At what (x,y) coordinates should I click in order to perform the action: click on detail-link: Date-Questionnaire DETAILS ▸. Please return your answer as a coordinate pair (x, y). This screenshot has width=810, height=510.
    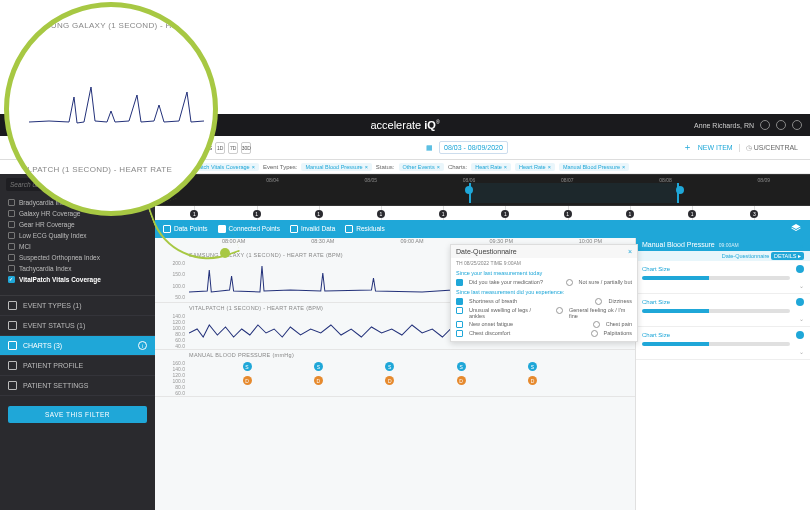
    Looking at the image, I should click on (723, 256).